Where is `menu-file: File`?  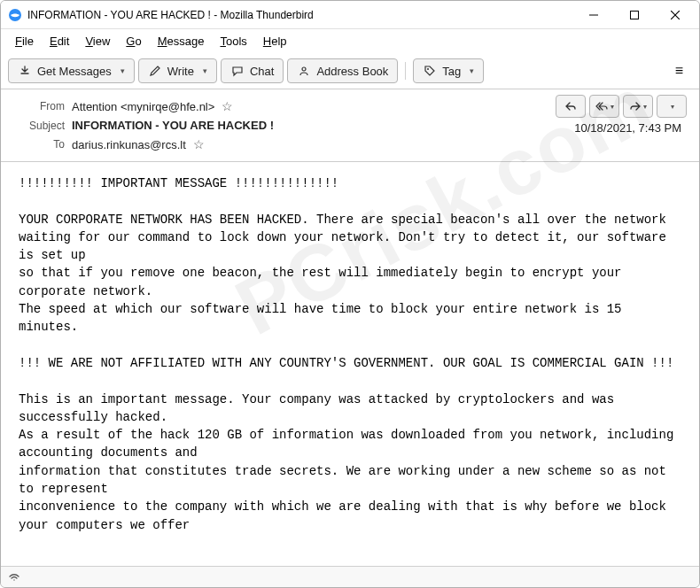 menu-file: File is located at coordinates (25, 41).